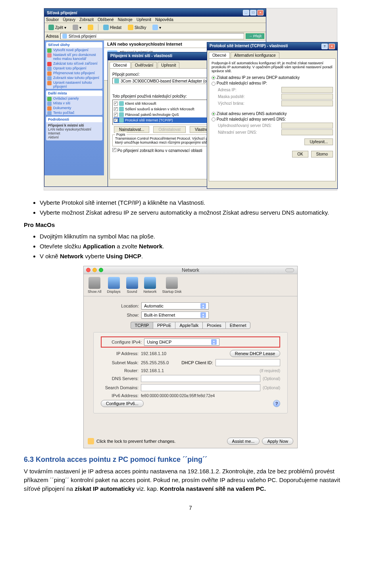 The width and height of the screenshot is (381, 588). I want to click on titlebar-main: Síťová připojení _ □ ×, so click(155, 13).